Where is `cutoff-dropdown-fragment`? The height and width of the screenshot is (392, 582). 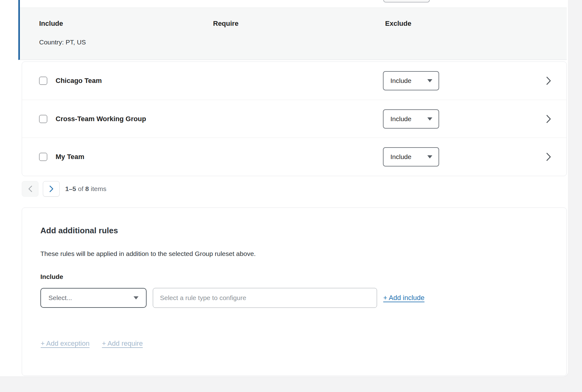 cutoff-dropdown-fragment is located at coordinates (407, 1).